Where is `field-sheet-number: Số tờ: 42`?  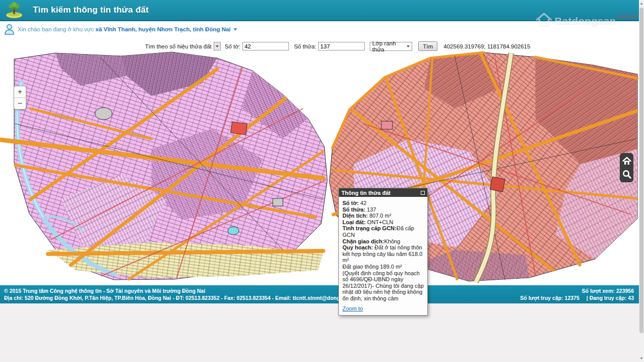 field-sheet-number: Số tờ: 42 is located at coordinates (383, 203).